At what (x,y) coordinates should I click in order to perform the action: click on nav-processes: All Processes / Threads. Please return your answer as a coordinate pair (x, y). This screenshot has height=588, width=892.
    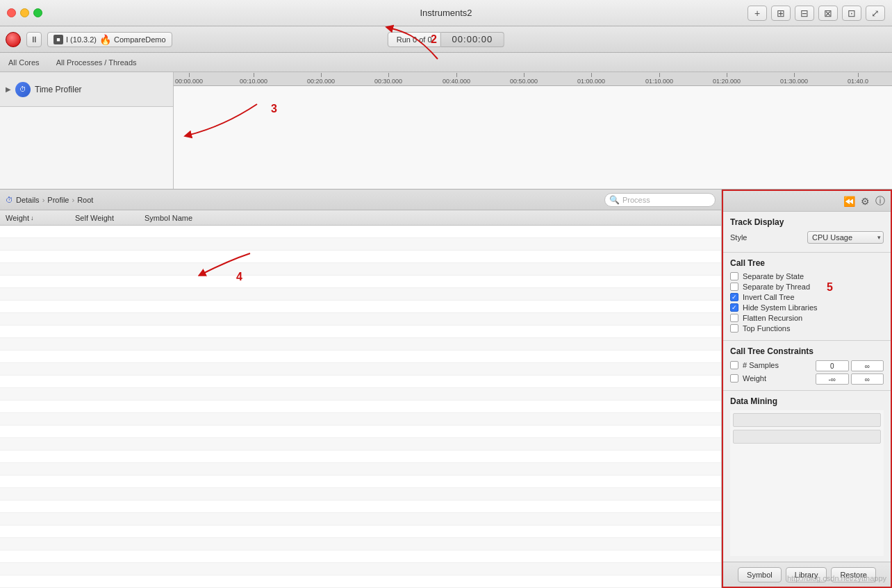
    Looking at the image, I should click on (97, 62).